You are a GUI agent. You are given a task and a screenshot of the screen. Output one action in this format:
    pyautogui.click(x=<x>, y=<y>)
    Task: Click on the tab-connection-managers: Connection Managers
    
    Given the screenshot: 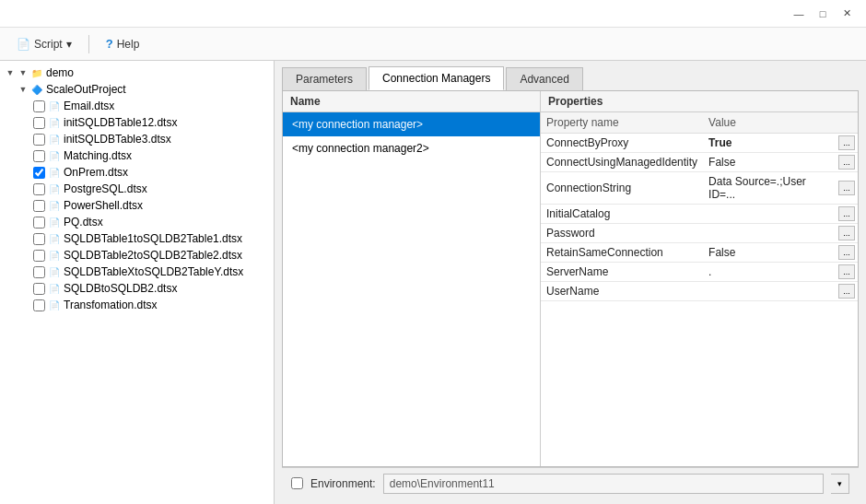 What is the action you would take?
    pyautogui.click(x=437, y=78)
    